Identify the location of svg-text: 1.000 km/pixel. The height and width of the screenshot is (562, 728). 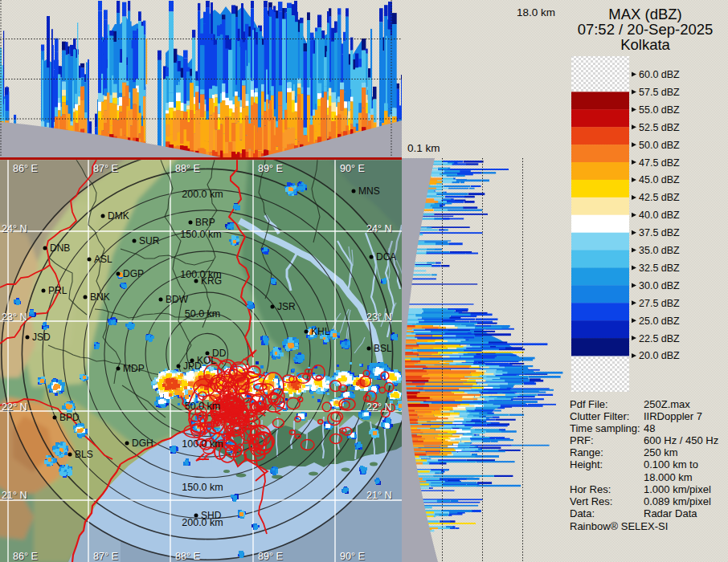
(677, 490).